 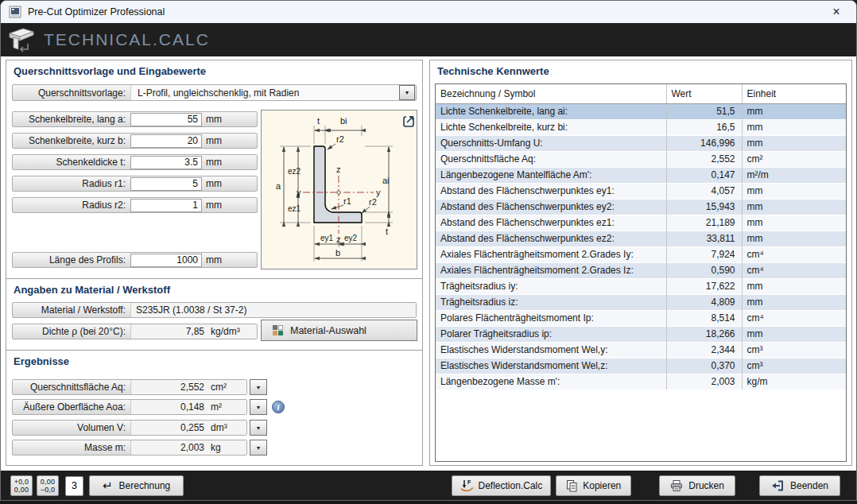 I want to click on svg-text: ez1, so click(x=294, y=208).